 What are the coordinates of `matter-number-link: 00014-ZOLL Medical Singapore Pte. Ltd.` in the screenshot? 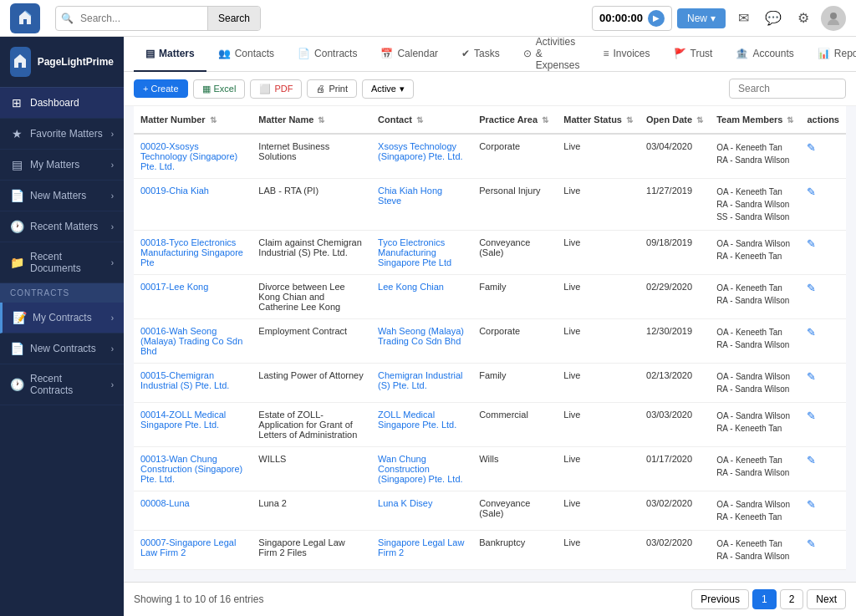 It's located at (183, 420).